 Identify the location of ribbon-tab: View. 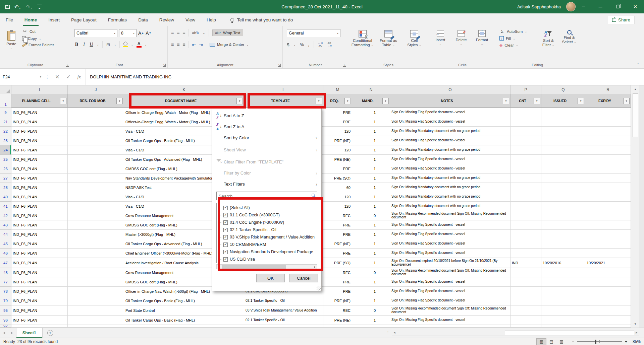
(191, 20).